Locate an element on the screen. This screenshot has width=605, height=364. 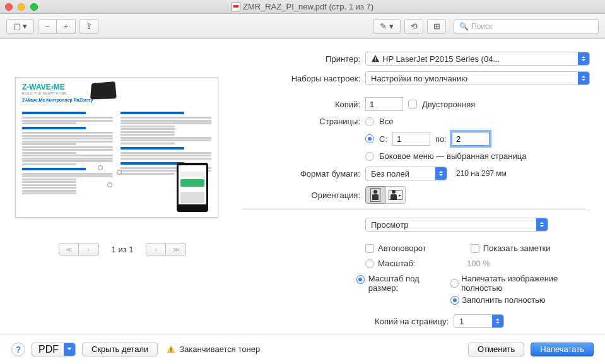
pdf-file-icon is located at coordinates (236, 7).